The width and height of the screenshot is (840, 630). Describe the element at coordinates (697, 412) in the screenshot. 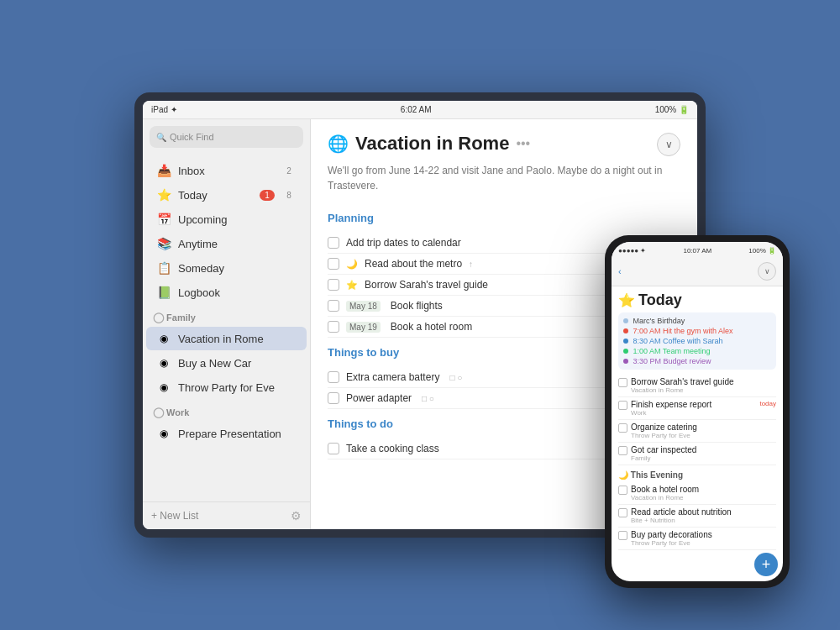

I see `phone: ●●●●● ✦ 10:07 AM 100% 🔋 ‹ ∨ ⭐ Today Marc…` at that location.